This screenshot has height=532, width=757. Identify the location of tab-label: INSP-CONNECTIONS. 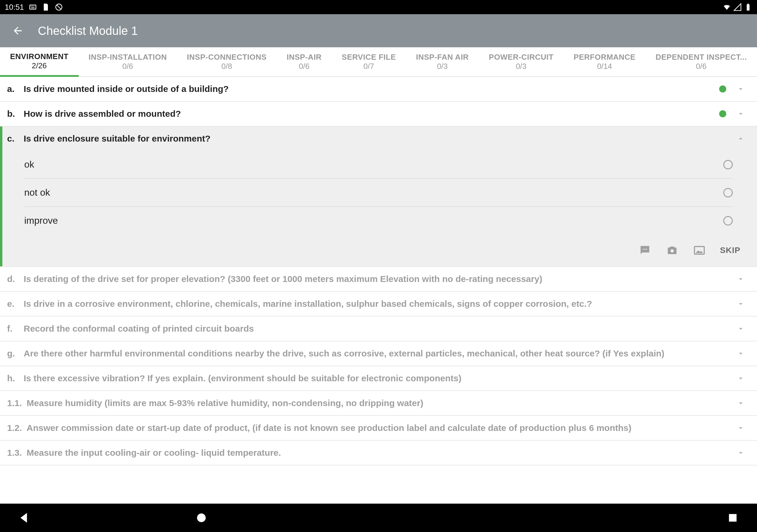
(227, 57).